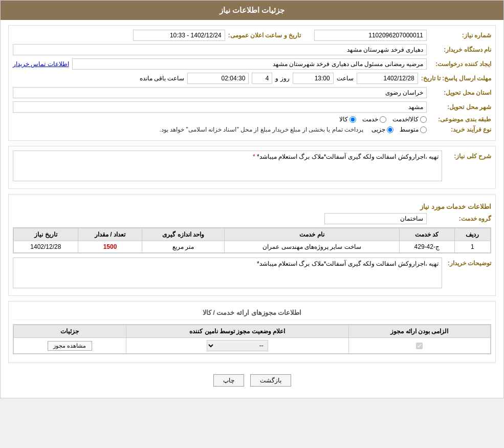  Describe the element at coordinates (383, 119) in the screenshot. I see `category-radio-group: کالا/خدمت خدمت کالا` at that location.